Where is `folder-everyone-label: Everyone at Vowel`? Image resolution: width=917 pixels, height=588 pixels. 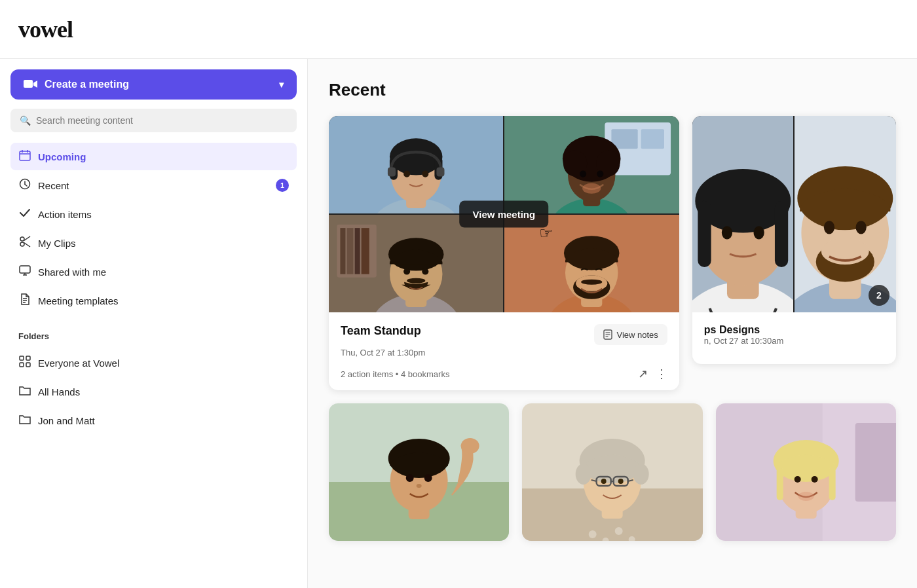
folder-everyone-label: Everyone at Vowel is located at coordinates (79, 363).